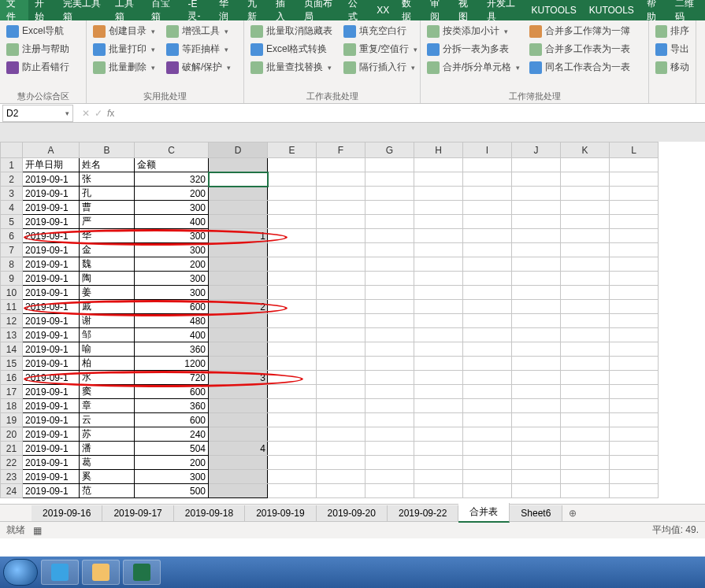 The image size is (705, 588). I want to click on tab-4: 百宝箱, so click(163, 10).